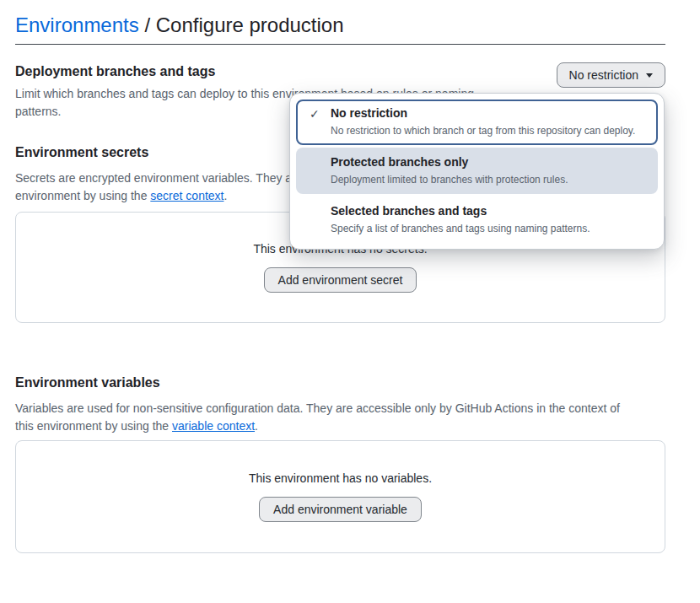 The width and height of the screenshot is (700, 603). Describe the element at coordinates (341, 280) in the screenshot. I see `add-environment-secret-button: Add environment secret` at that location.